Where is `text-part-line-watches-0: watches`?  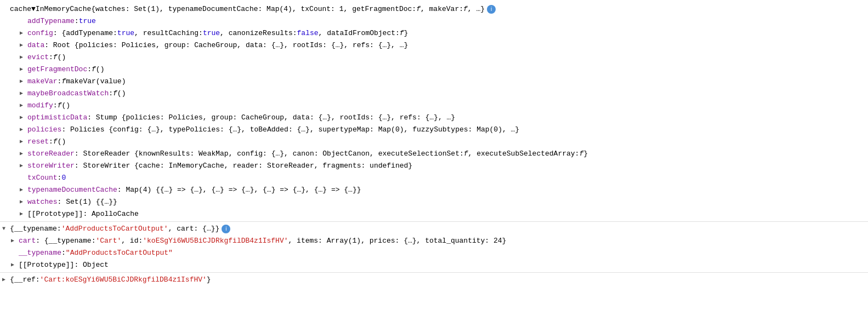
text-part-line-watches-0: watches is located at coordinates (43, 202).